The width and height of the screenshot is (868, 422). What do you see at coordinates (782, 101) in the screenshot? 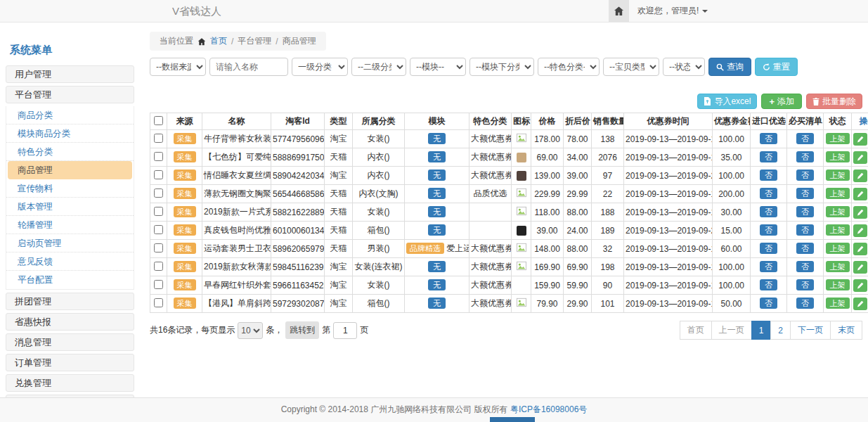
I see `add-button: + 添加` at bounding box center [782, 101].